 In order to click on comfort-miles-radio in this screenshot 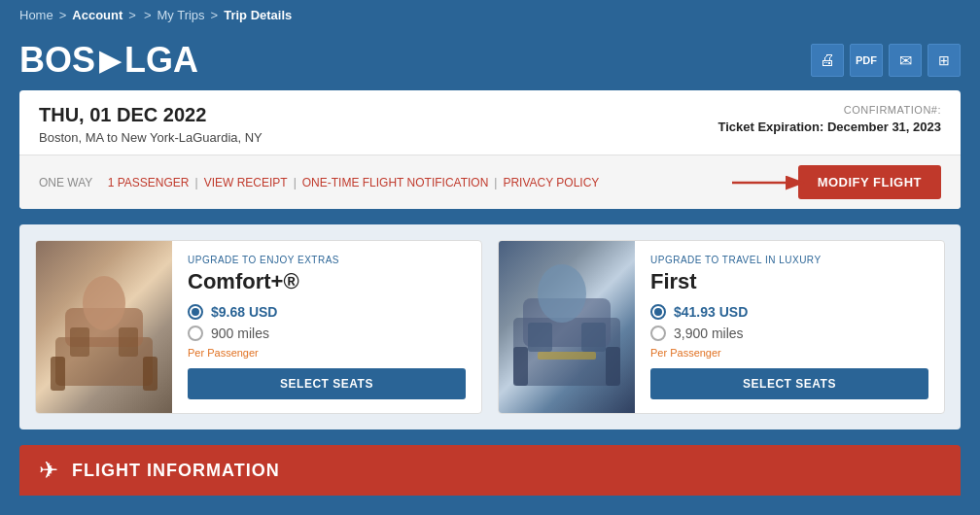, I will do `click(195, 333)`.